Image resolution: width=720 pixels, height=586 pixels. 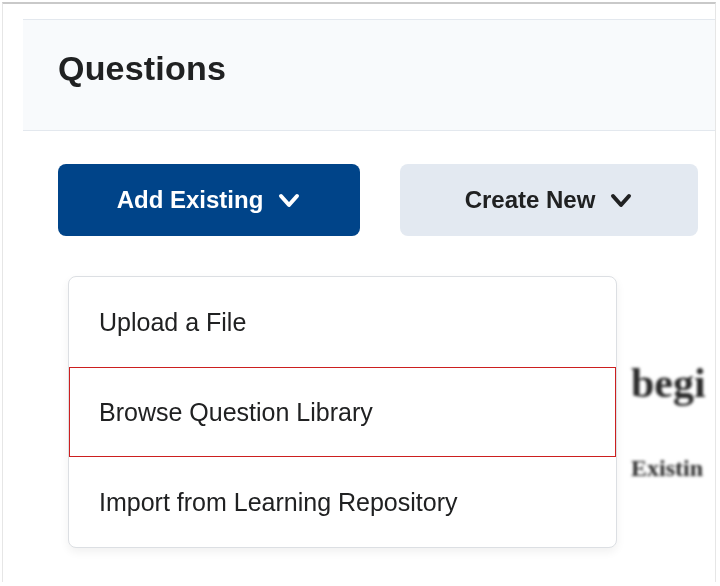 I want to click on create-new-button: Create New, so click(x=549, y=200).